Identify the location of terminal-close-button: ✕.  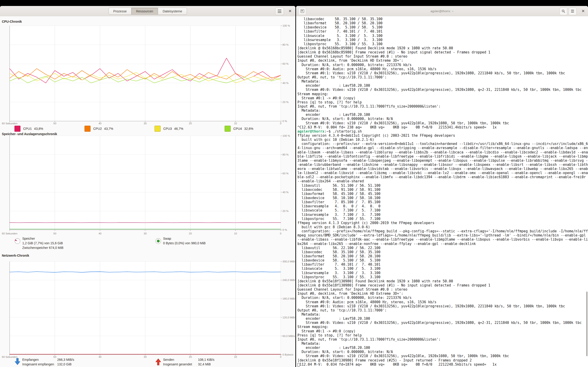
(583, 11).